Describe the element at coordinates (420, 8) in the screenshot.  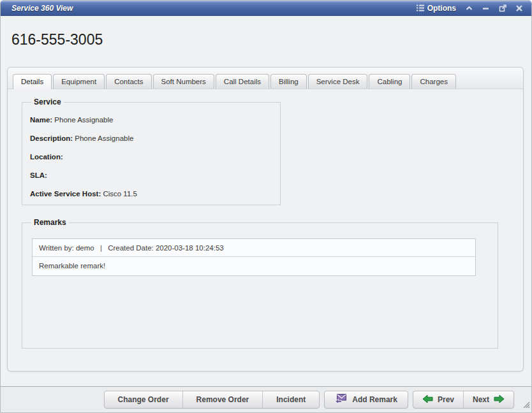
I see `options-list-icon` at that location.